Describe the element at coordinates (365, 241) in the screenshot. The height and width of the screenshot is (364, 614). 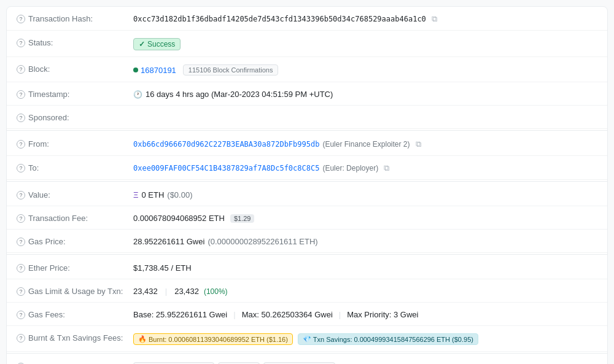
I see `gas-price-value-col: 28.952261611 Gwei (0.000000028952261611 …` at that location.